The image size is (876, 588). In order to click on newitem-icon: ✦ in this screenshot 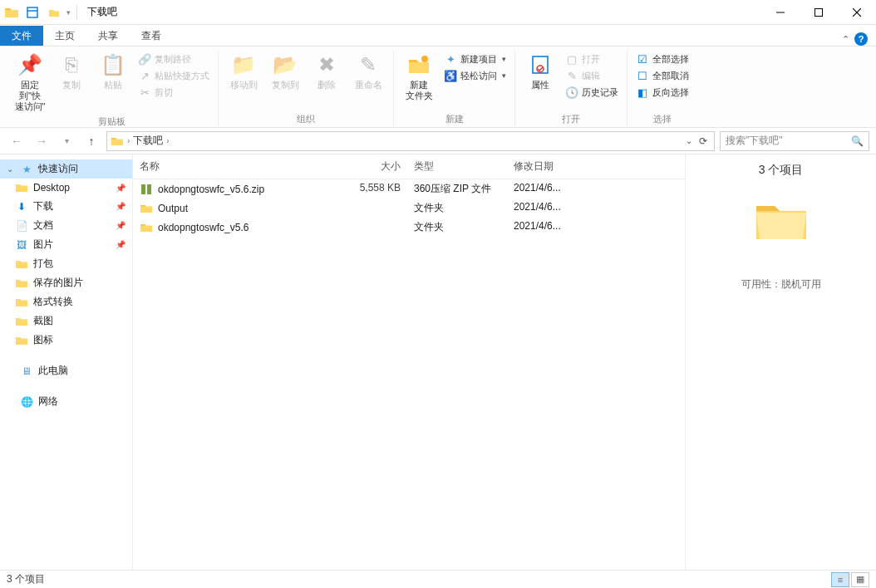, I will do `click(450, 59)`.